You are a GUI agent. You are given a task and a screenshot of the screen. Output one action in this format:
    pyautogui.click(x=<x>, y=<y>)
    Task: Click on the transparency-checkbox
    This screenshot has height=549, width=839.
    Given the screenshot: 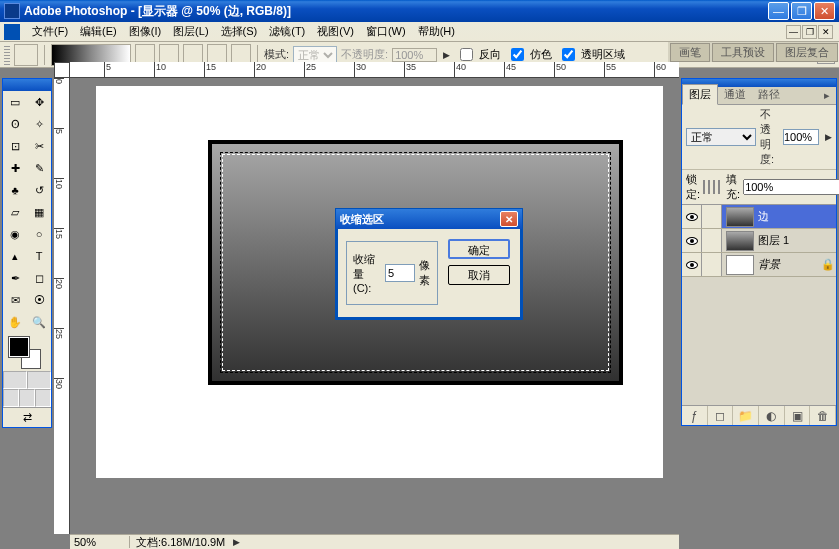 What is the action you would take?
    pyautogui.click(x=568, y=54)
    